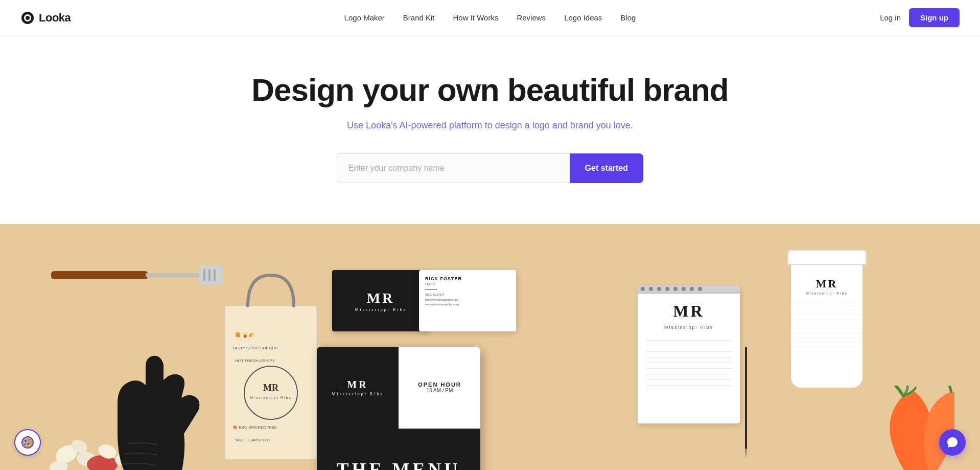  I want to click on login-button: Log in, so click(890, 17).